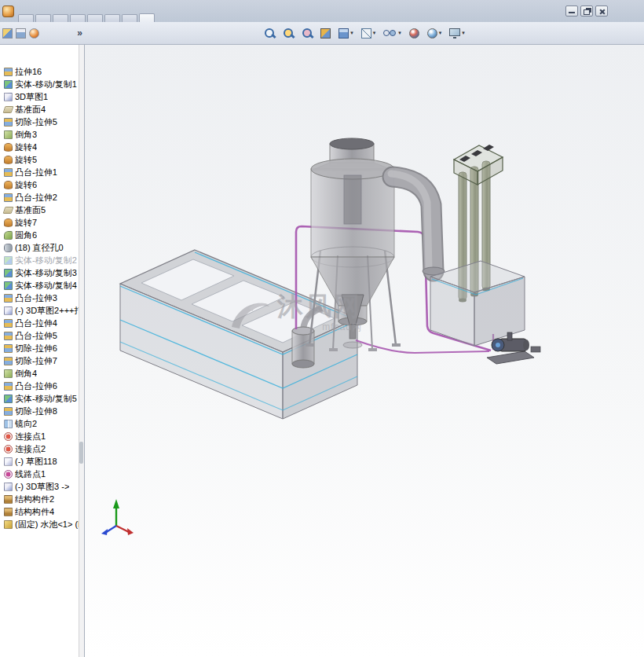 The width and height of the screenshot is (644, 657). Describe the element at coordinates (43, 18) in the screenshot. I see `tab-sketch` at that location.